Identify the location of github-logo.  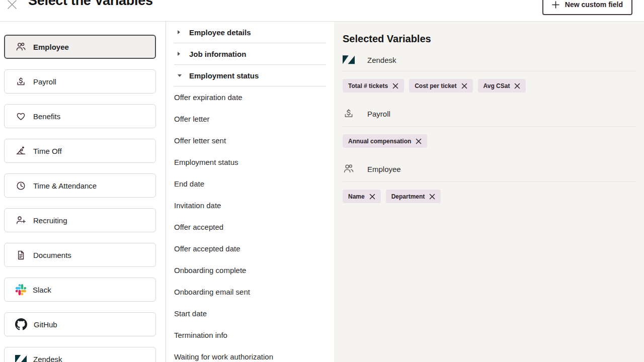
(21, 324).